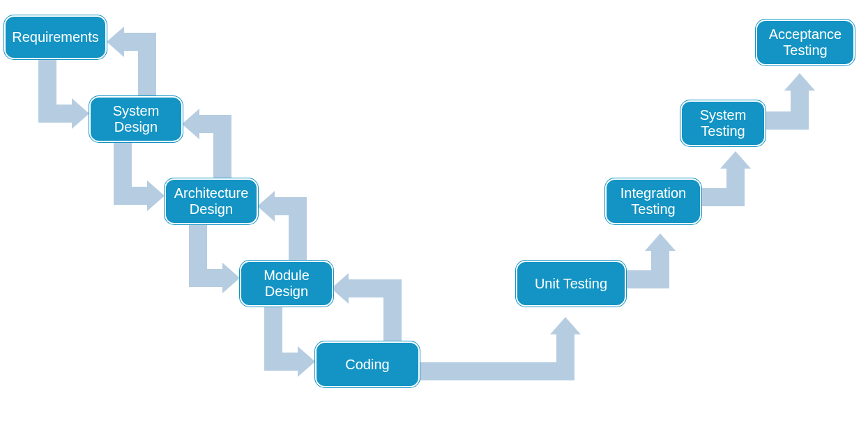 The height and width of the screenshot is (425, 868). Describe the element at coordinates (131, 61) in the screenshot. I see `arrow-up-system-design-to-requirements` at that location.